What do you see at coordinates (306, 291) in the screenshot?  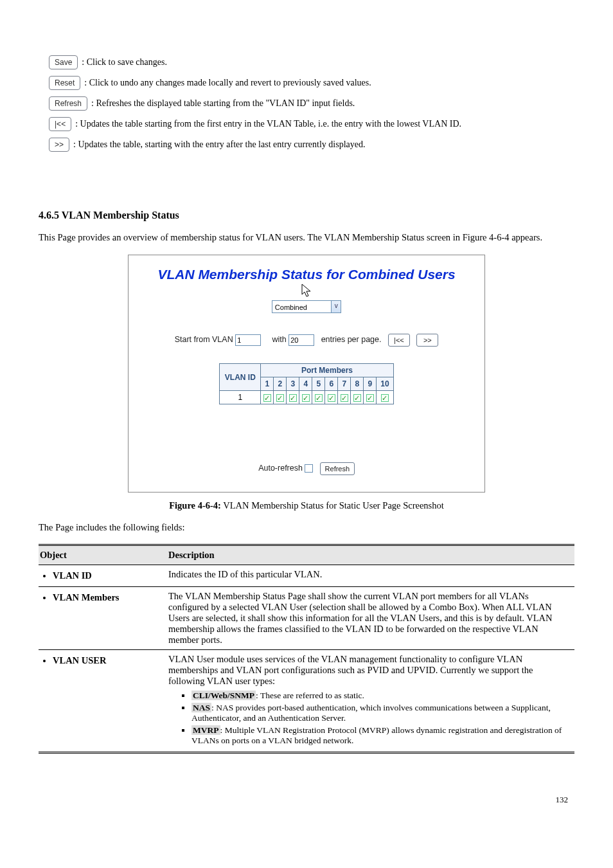 I see `cursor-icon` at bounding box center [306, 291].